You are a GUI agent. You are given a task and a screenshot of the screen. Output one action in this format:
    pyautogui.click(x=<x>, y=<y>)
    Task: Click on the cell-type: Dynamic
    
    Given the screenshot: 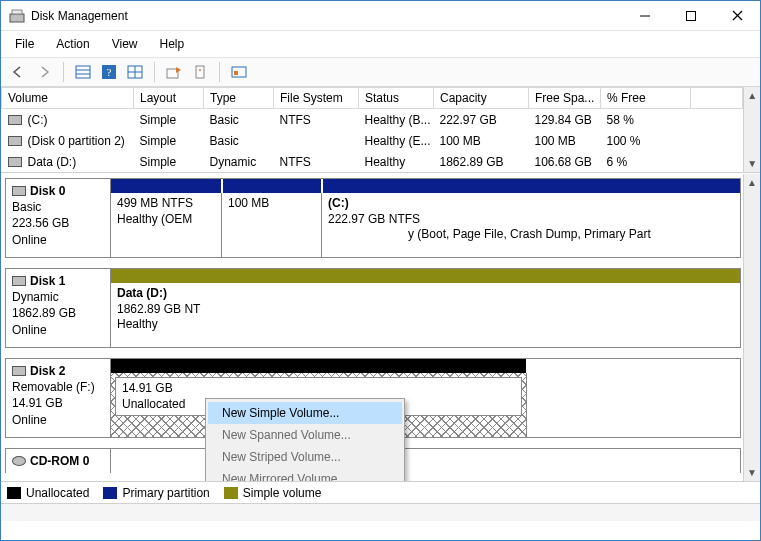 What is the action you would take?
    pyautogui.click(x=239, y=162)
    